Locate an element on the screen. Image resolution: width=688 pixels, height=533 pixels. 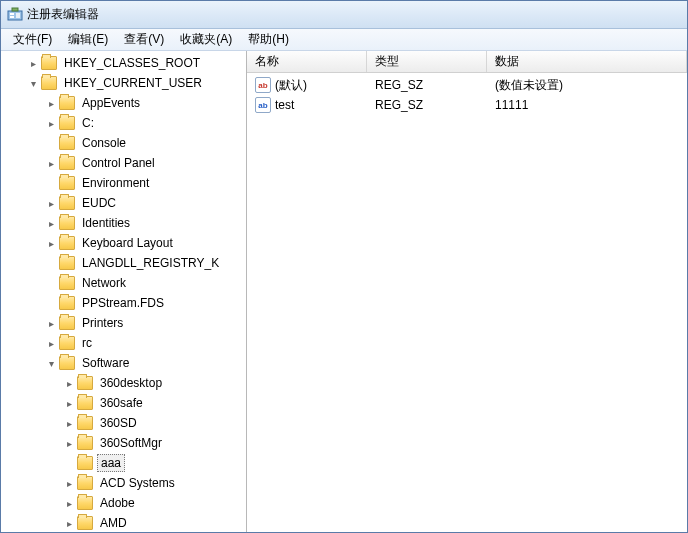
tree-node-label: 360safe is located at coordinates (122, 403).